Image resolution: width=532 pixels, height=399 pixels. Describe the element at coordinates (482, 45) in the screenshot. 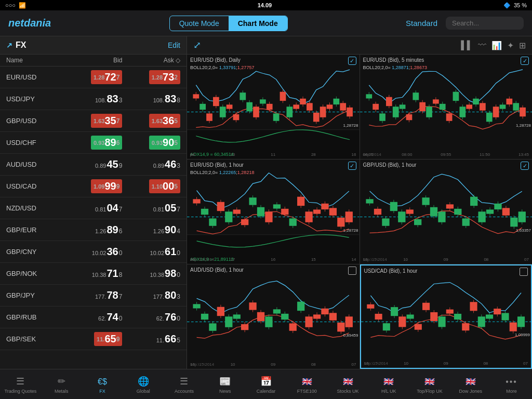

I see `line-chart-icon: 〰` at that location.